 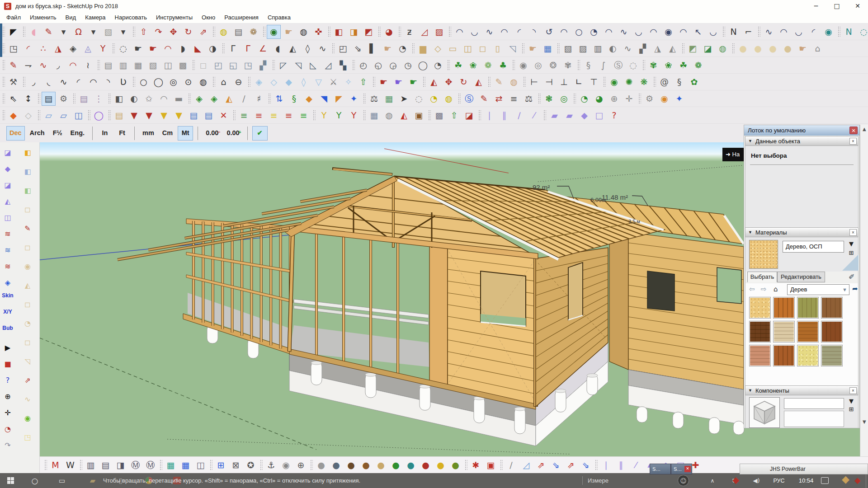 I want to click on minimize-button: ─, so click(x=816, y=6).